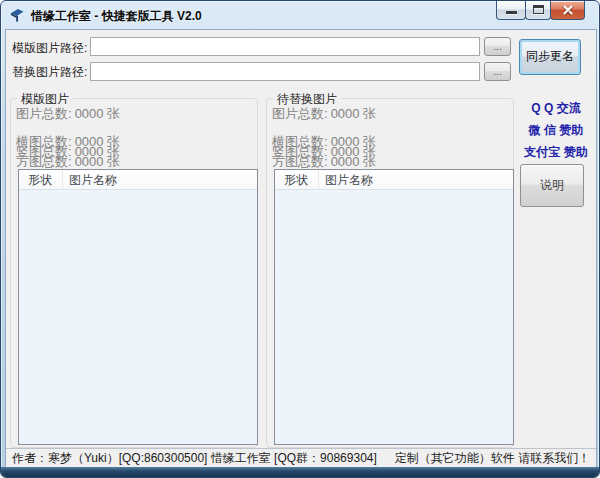 The height and width of the screenshot is (478, 600). Describe the element at coordinates (550, 57) in the screenshot. I see `sync-rename-button: 同步更名` at that location.